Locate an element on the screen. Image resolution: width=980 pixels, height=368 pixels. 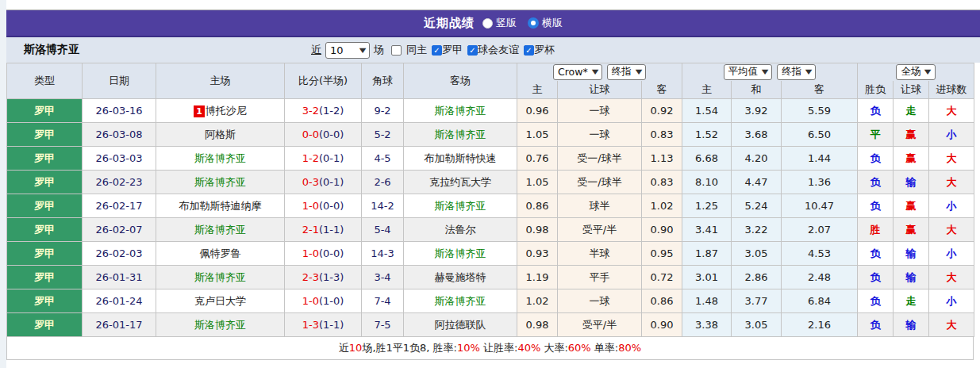
corner-cell: 9-2 is located at coordinates (382, 111).